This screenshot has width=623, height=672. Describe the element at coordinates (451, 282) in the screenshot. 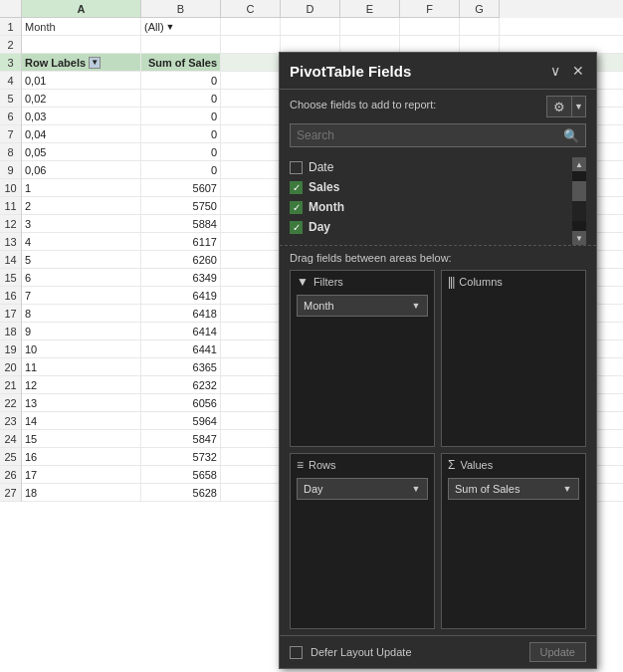

I see `columns-icon: |||` at that location.